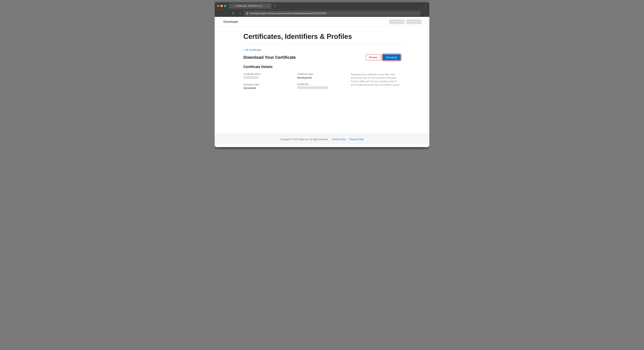 This screenshot has height=350, width=644. Describe the element at coordinates (240, 13) in the screenshot. I see `home-button: ⌂` at that location.